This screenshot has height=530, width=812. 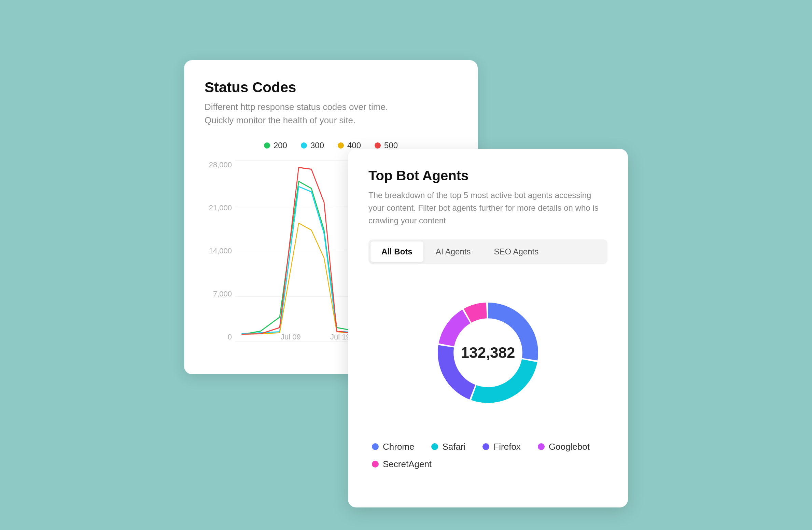 What do you see at coordinates (397, 252) in the screenshot?
I see `tab-all-bots: All Bots` at bounding box center [397, 252].